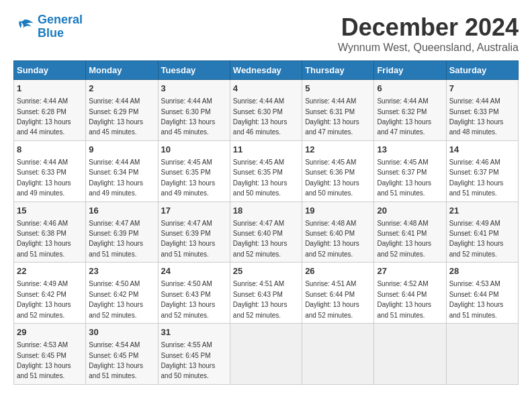  What do you see at coordinates (266, 232) in the screenshot?
I see `calendar-week-row: 15 Sunrise: 4:46 AMSunset: 6:38 PMDaylig…` at bounding box center [266, 232].